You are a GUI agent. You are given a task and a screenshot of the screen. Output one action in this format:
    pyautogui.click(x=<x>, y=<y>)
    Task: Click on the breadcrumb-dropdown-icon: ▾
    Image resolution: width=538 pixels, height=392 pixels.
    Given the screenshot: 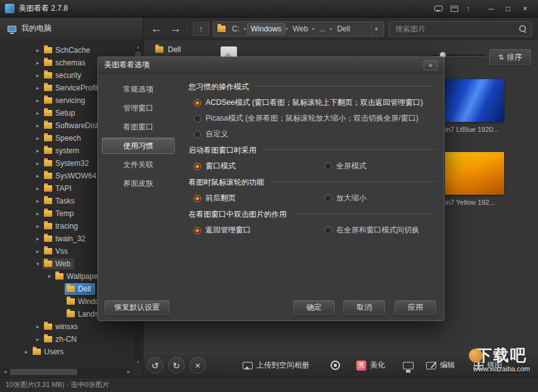 What is the action you would take?
    pyautogui.click(x=376, y=29)
    